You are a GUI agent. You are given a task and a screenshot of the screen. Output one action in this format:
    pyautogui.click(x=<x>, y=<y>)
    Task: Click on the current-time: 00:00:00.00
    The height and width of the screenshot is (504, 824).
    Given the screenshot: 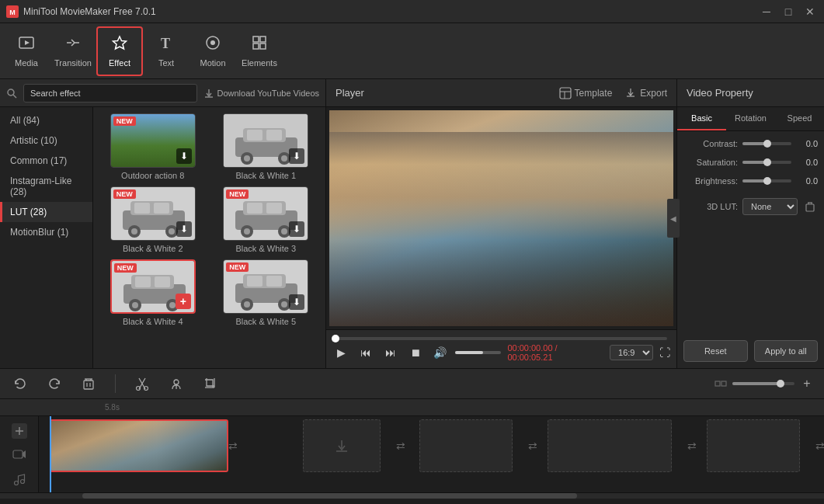 What is the action you would take?
    pyautogui.click(x=530, y=348)
    